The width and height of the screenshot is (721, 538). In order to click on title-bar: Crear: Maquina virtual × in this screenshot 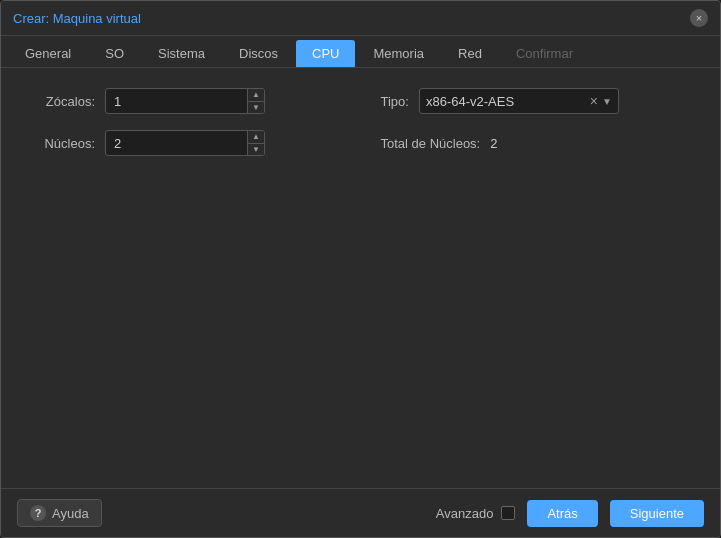, I will do `click(360, 18)`.